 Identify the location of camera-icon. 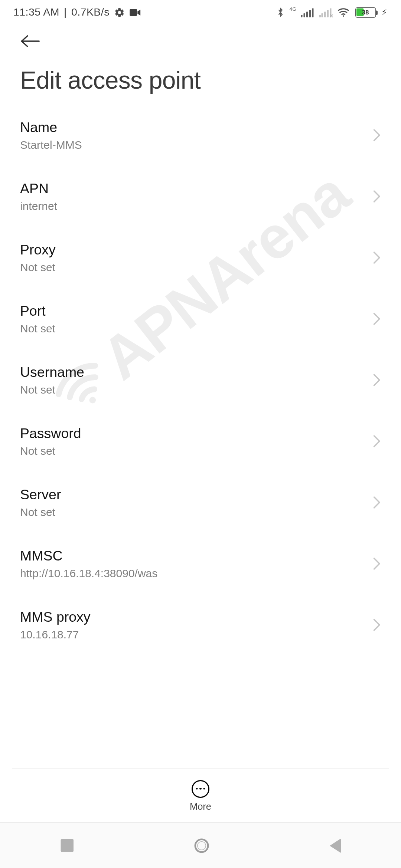
(135, 13).